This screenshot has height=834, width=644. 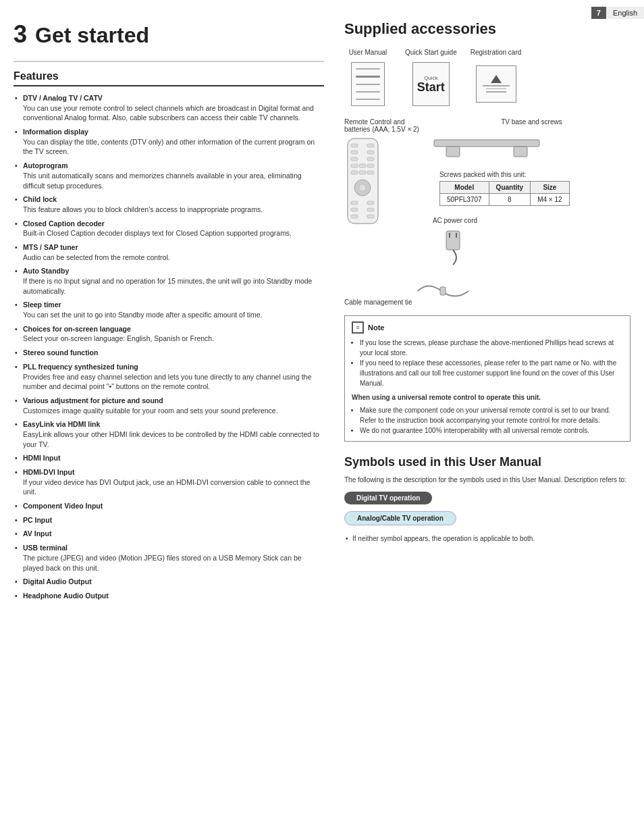 I want to click on feature-item-sleep: Sleep timer You can set the unit to go i…, so click(x=169, y=309).